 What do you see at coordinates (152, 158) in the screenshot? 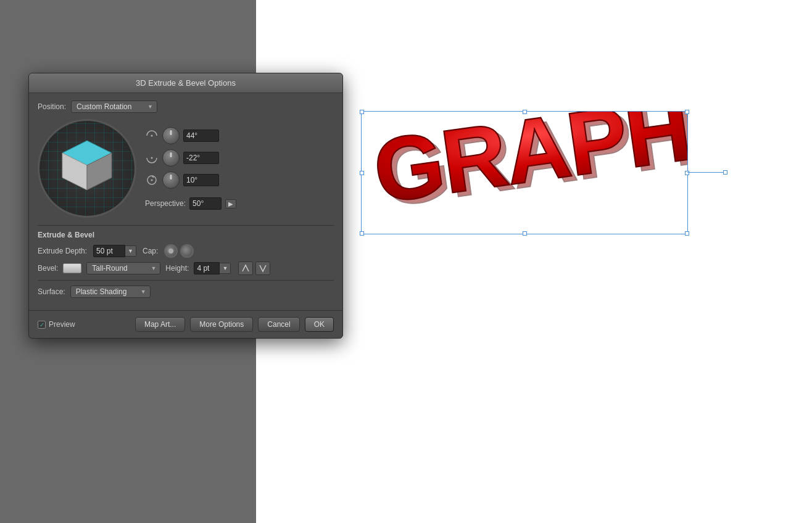
I see `rotate-y-icon` at bounding box center [152, 158].